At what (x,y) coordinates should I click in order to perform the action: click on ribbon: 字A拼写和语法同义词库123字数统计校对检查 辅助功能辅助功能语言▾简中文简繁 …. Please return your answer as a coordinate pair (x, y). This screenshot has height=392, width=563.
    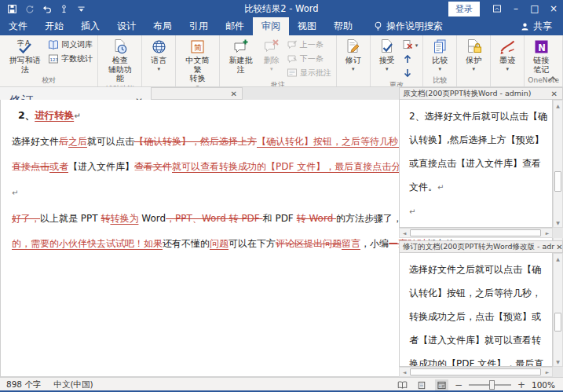
    Looking at the image, I should click on (281, 61).